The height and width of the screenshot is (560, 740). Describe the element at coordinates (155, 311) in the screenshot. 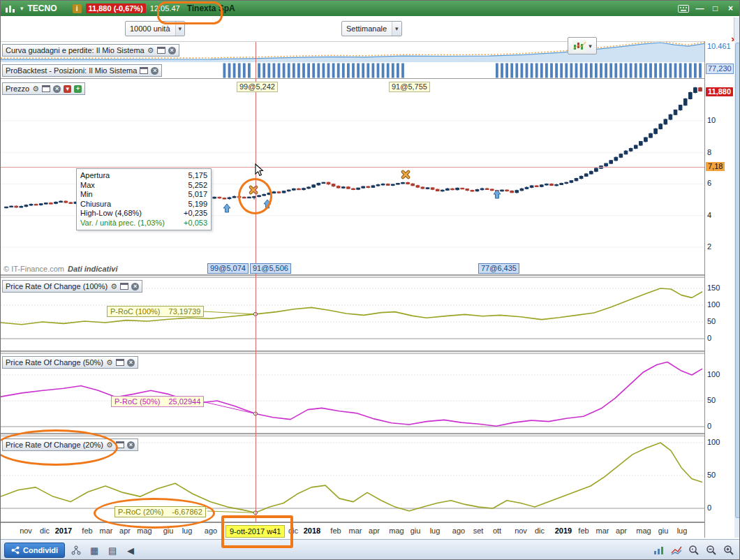

I see `roc100-value-label: P-RoC (100%) 73,19739` at that location.